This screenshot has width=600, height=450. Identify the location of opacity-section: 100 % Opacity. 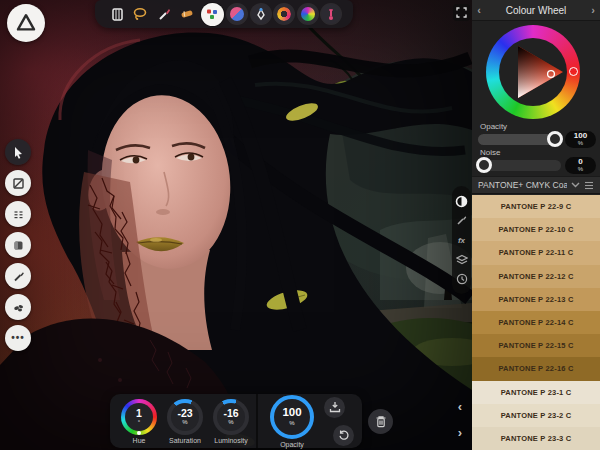
(328, 422).